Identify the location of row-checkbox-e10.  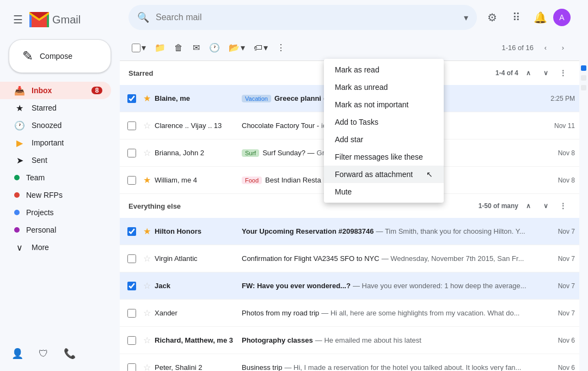
(132, 367).